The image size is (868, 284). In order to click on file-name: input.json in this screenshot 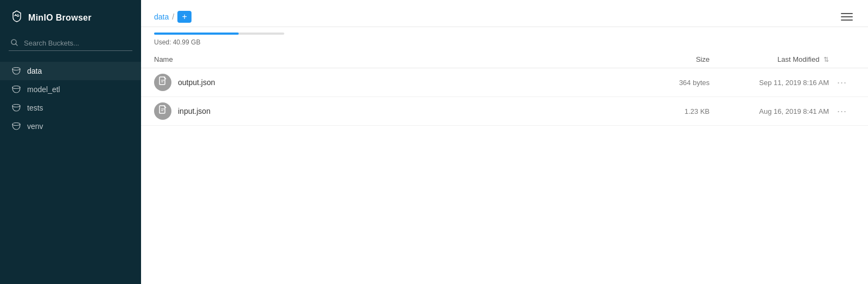, I will do `click(411, 111)`.